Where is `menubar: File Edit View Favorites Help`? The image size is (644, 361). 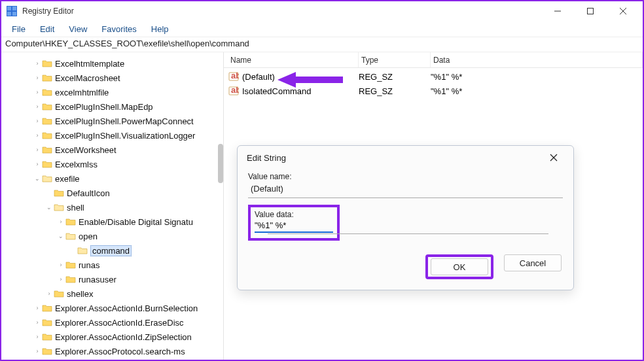 menubar: File Edit View Favorites Help is located at coordinates (322, 29).